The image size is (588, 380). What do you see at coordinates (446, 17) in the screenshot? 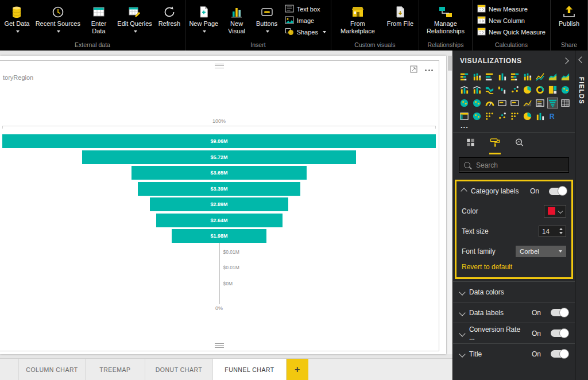
I see `manage-relationships-button: Manage Relationships` at bounding box center [446, 17].